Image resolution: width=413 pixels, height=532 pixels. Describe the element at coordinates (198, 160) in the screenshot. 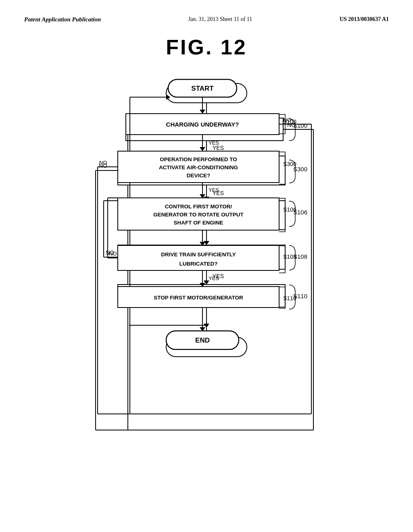

I see `svg-text: OPERATION PERFORMED TO` at that location.